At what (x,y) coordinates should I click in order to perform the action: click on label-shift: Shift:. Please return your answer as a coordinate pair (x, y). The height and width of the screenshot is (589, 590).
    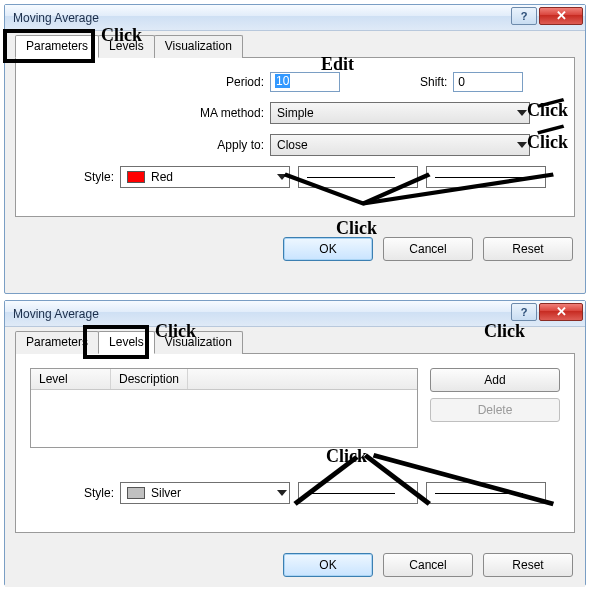
    Looking at the image, I should click on (434, 82).